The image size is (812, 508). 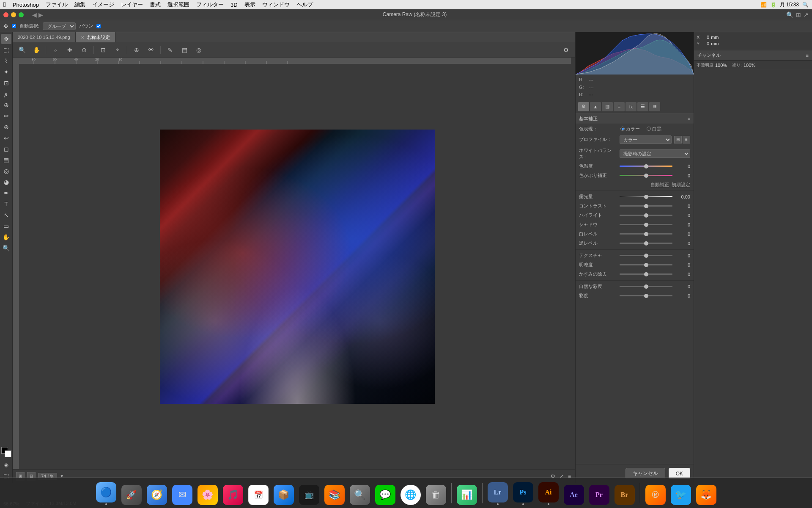 I want to click on cr-adj-brush: ✎, so click(x=170, y=50).